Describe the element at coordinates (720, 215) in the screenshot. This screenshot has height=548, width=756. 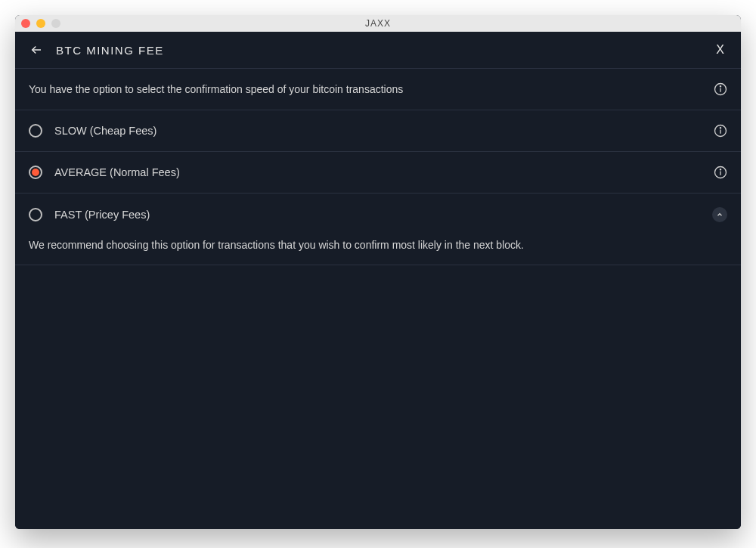
I see `chevron-up-icon` at that location.